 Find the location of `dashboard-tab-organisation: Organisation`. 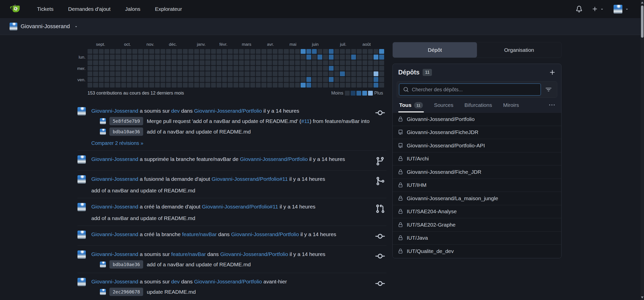

dashboard-tab-organisation: Organisation is located at coordinates (519, 50).